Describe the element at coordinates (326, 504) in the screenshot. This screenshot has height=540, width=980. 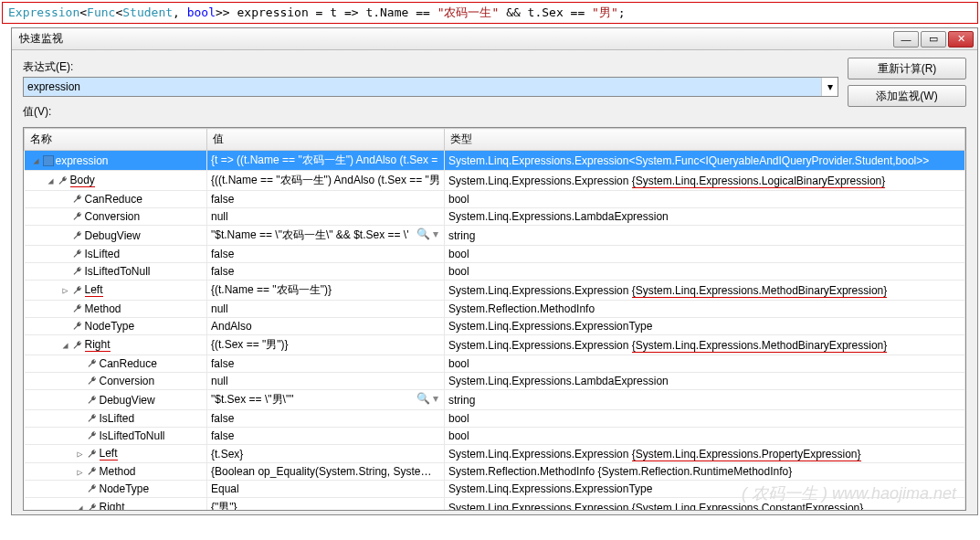
I see `prop-value: {"男"}` at that location.